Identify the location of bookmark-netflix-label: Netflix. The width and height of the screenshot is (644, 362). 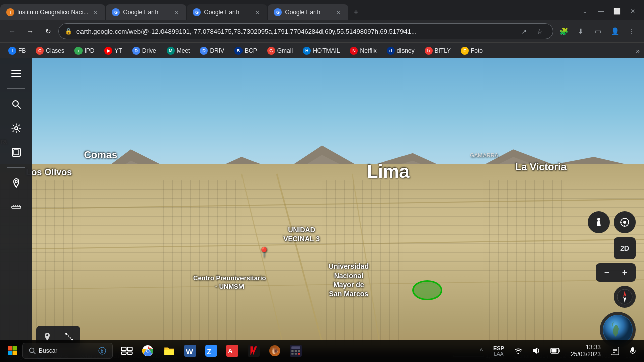
(368, 51).